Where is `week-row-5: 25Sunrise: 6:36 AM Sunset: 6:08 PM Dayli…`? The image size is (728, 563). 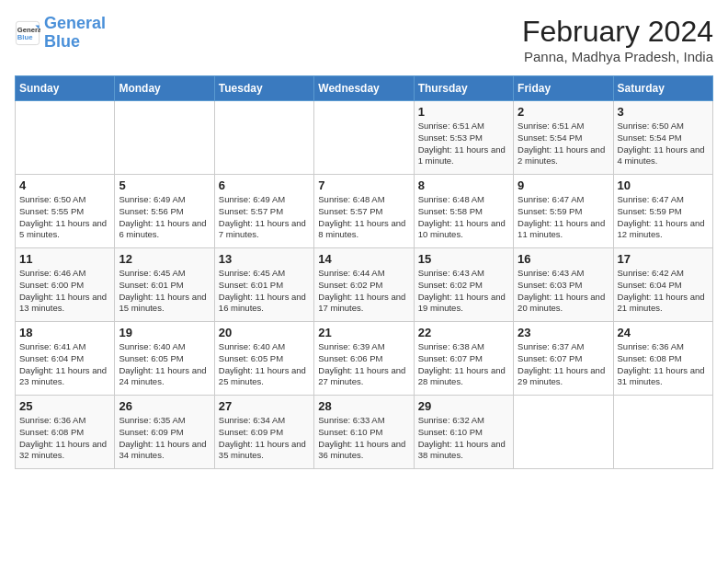 week-row-5: 25Sunrise: 6:36 AM Sunset: 6:08 PM Dayli… is located at coordinates (364, 432).